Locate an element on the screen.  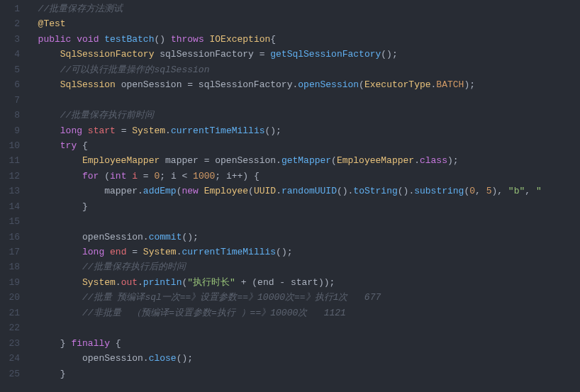
code-line: //批量保存执行前时间 is located at coordinates (303, 115).